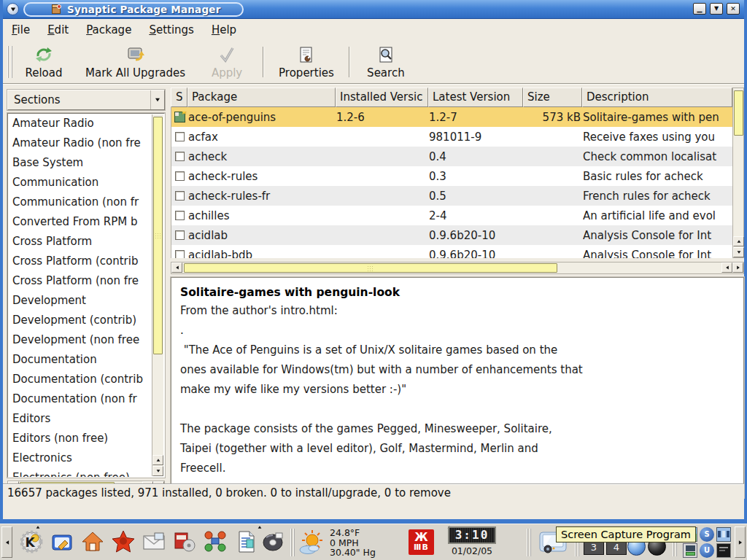  I want to click on sections-filter-select: Sections, so click(86, 100).